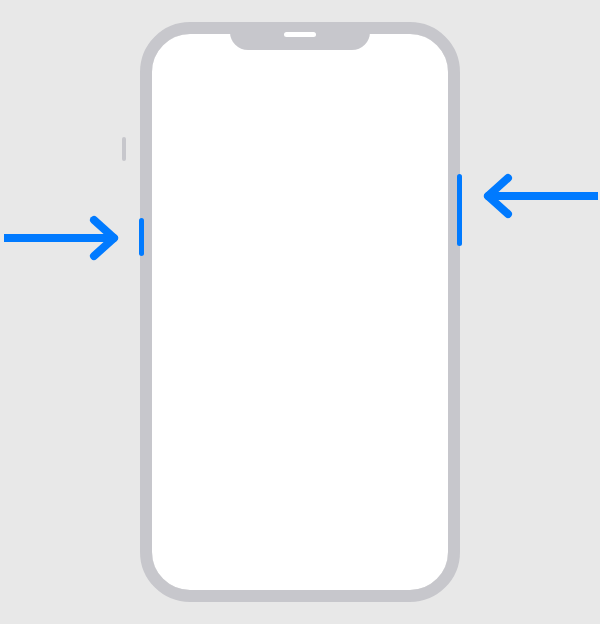  What do you see at coordinates (300, 36) in the screenshot?
I see `phone-notch` at bounding box center [300, 36].